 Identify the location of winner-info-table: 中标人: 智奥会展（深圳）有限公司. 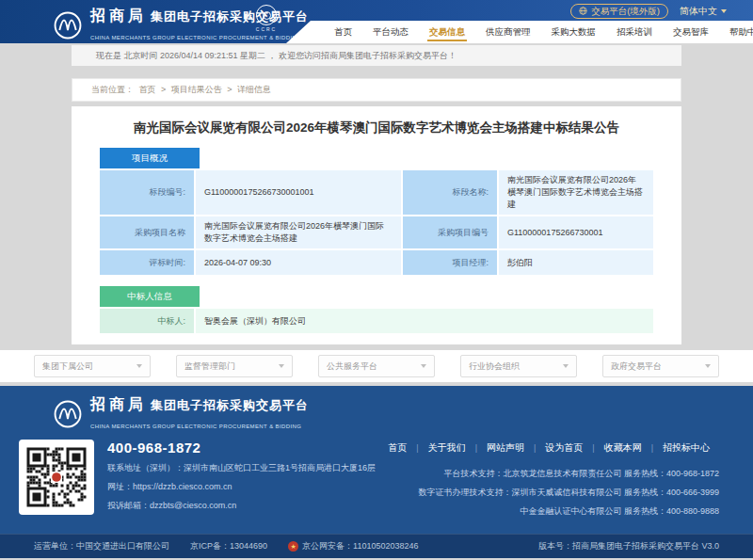
(376, 321).